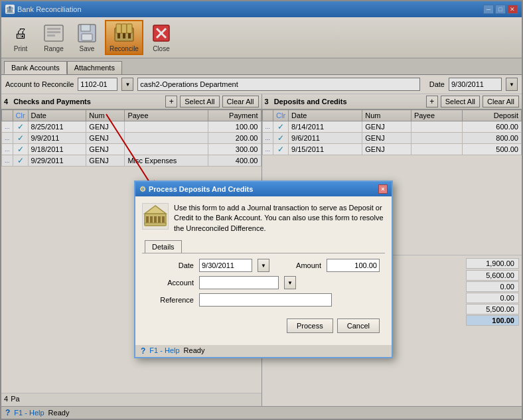 The image size is (523, 420). I want to click on modal-help-icon: ?, so click(143, 351).